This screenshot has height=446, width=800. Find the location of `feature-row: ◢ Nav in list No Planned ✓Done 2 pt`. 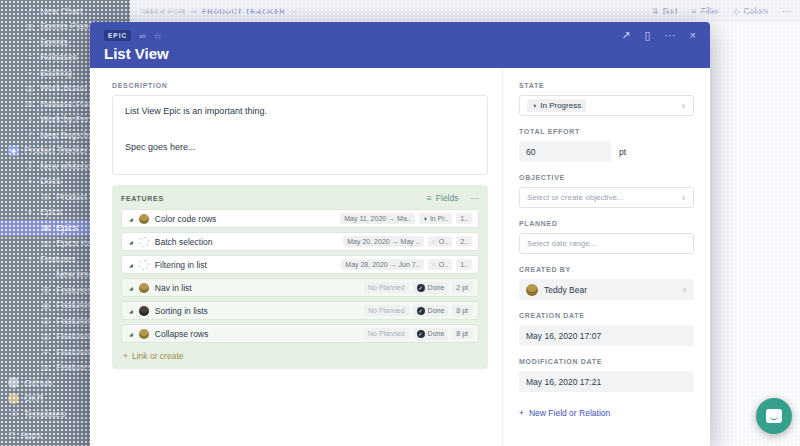

feature-row: ◢ Nav in list No Planned ✓Done 2 pt is located at coordinates (300, 288).